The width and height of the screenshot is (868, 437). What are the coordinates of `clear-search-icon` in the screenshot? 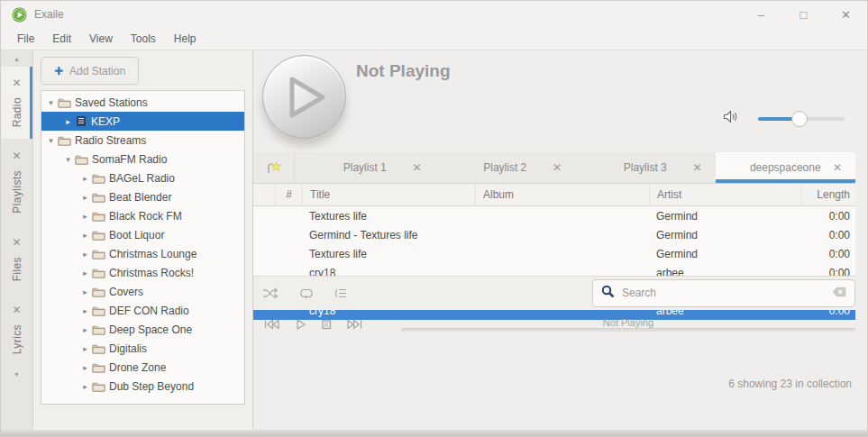 It's located at (839, 293).